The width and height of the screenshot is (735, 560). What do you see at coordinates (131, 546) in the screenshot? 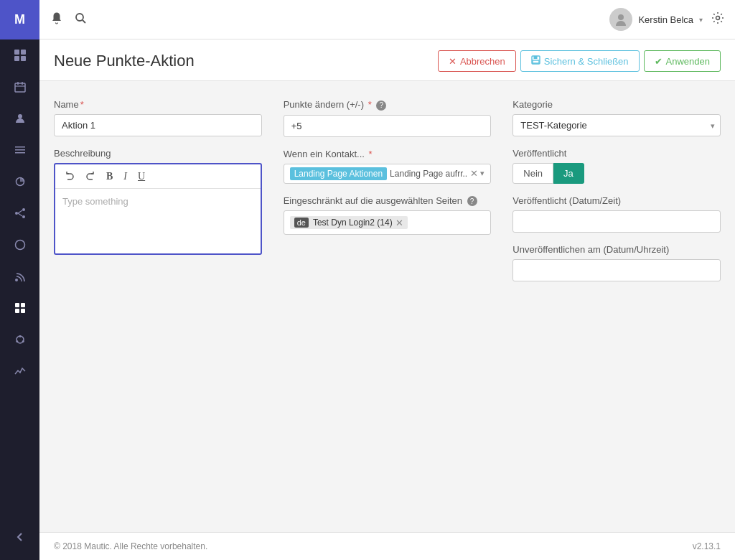
I see `copyright-text: © 2018 Mautic. Alle Rechte vorbehalten.` at bounding box center [131, 546].